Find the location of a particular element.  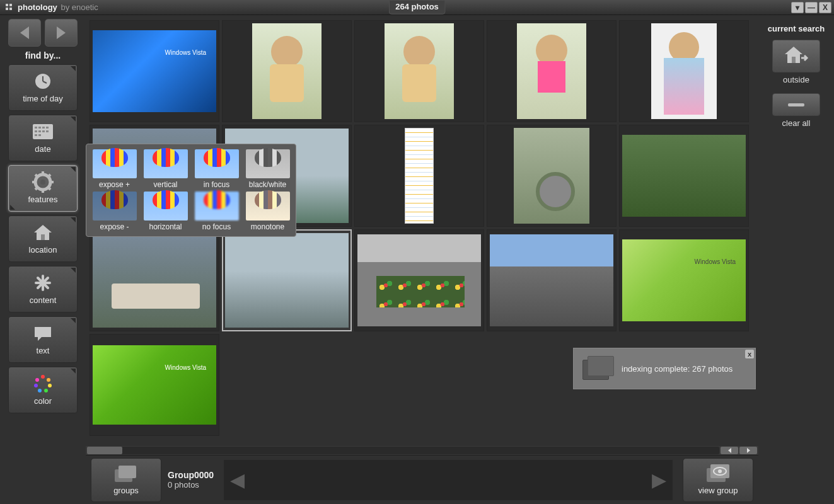

sidebar-item-date: date is located at coordinates (43, 138).